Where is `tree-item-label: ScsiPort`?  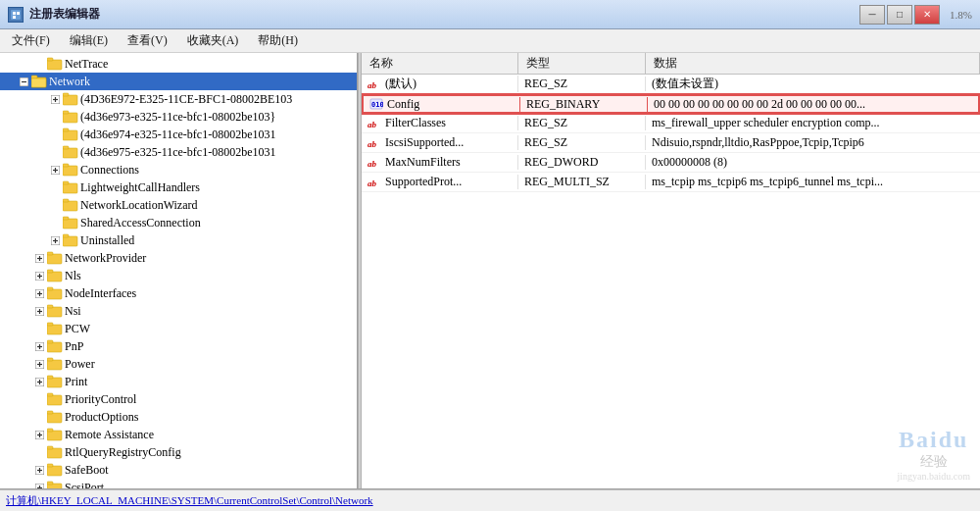
tree-item-label: ScsiPort is located at coordinates (84, 485).